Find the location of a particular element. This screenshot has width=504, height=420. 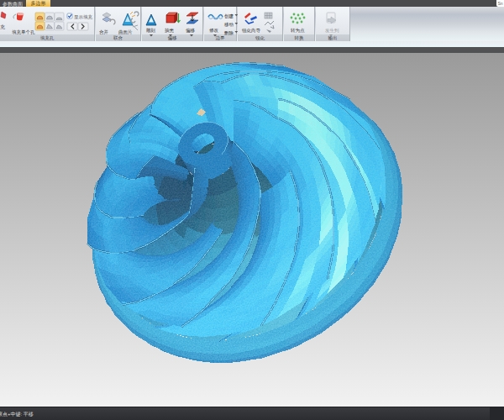

svg-text: 雕刻 is located at coordinates (151, 30).